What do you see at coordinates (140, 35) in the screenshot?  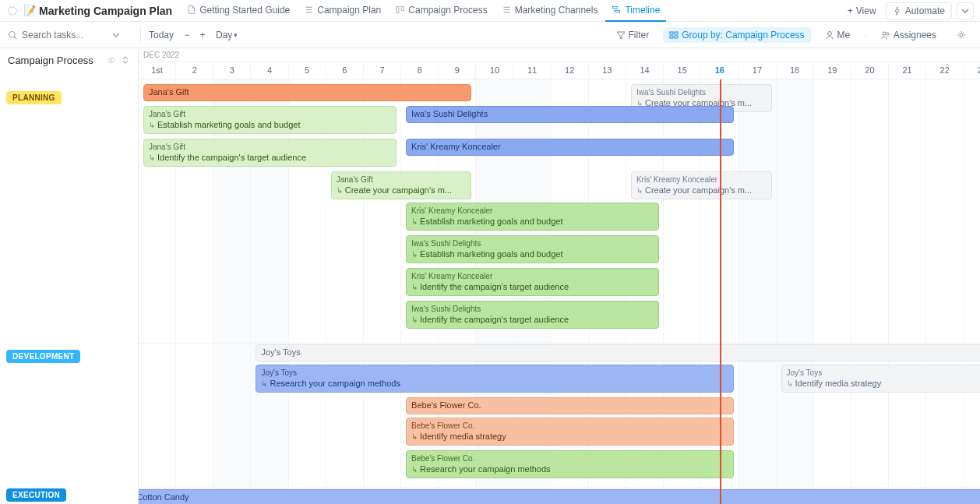 I see `divider` at bounding box center [140, 35].